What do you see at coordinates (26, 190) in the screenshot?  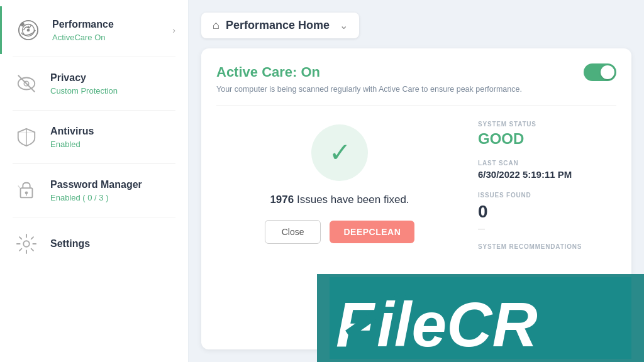 I see `password-manager-icon` at bounding box center [26, 190].